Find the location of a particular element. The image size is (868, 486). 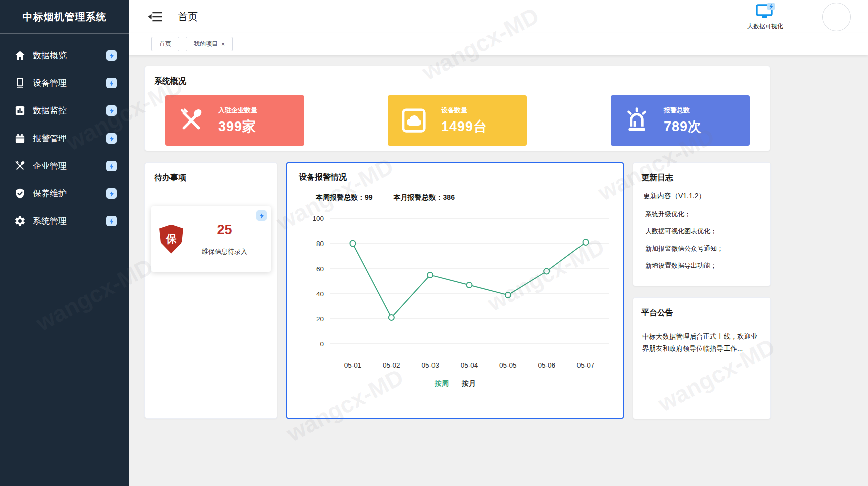

calendar-icon is located at coordinates (20, 139).